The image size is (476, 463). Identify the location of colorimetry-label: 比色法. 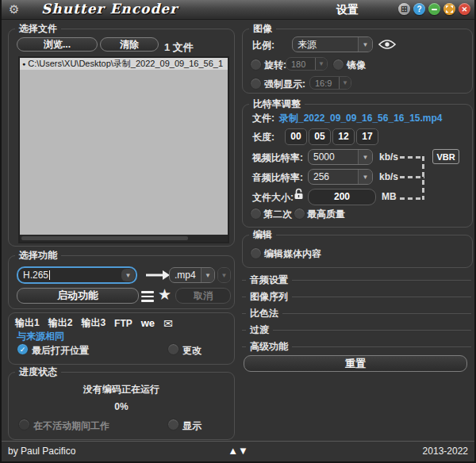
(264, 314).